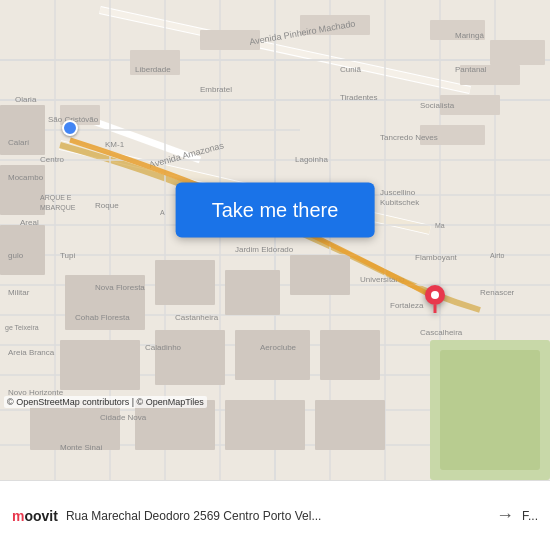  Describe the element at coordinates (81, 448) in the screenshot. I see `svg-text: Monte Sinai` at that location.